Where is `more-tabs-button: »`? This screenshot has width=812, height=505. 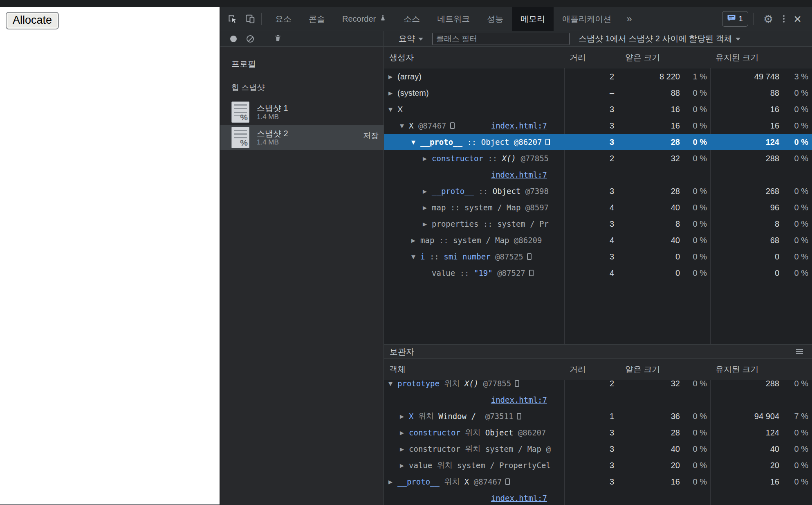
more-tabs-button: » is located at coordinates (629, 19).